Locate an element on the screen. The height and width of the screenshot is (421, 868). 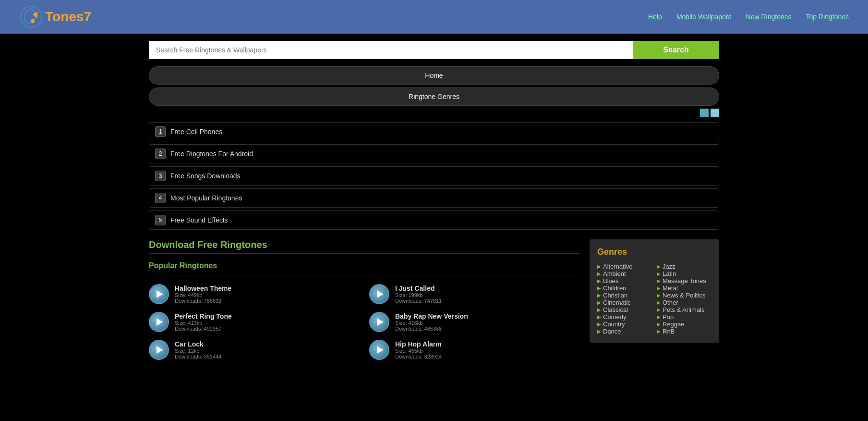
genre-comedy: ▶Comedy is located at coordinates (625, 317).